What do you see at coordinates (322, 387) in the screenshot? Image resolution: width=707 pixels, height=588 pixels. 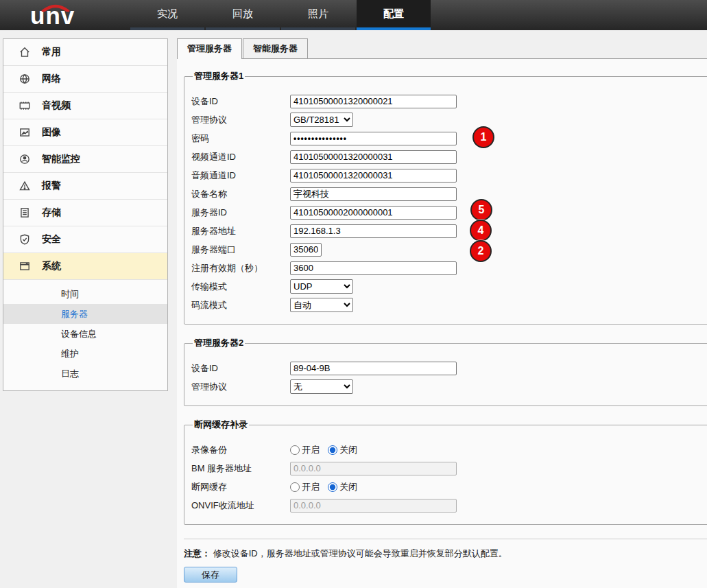 I see `protocol2-select: 无` at bounding box center [322, 387].